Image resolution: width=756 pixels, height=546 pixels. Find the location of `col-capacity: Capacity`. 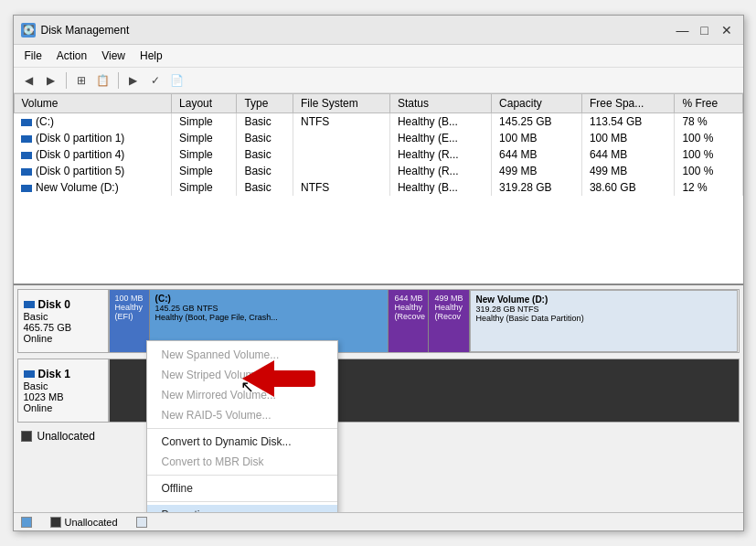

col-capacity: Capacity is located at coordinates (538, 104).